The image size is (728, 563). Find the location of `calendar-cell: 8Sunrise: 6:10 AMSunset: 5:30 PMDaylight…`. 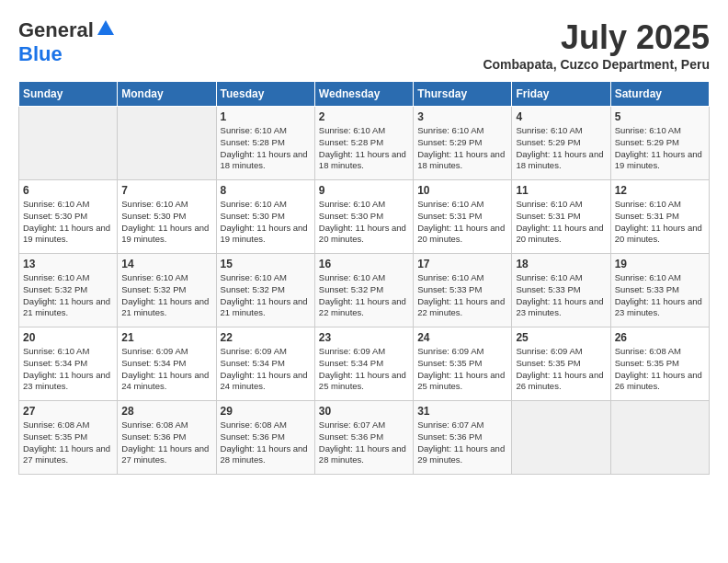

calendar-cell: 8Sunrise: 6:10 AMSunset: 5:30 PMDaylight… is located at coordinates (265, 217).